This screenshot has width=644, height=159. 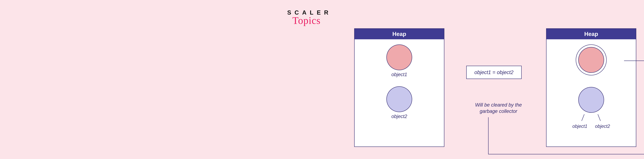 I want to click on heap-left-object1: object1, so click(x=400, y=61).